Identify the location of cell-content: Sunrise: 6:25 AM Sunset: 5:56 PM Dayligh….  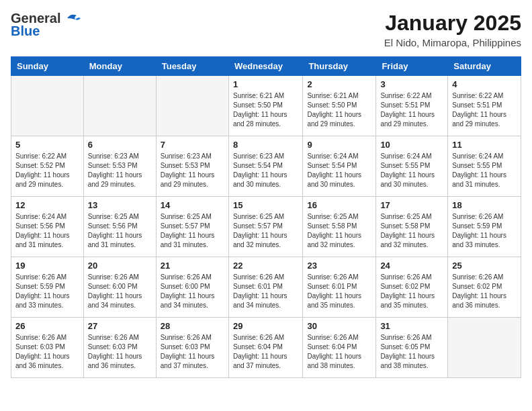
(120, 231).